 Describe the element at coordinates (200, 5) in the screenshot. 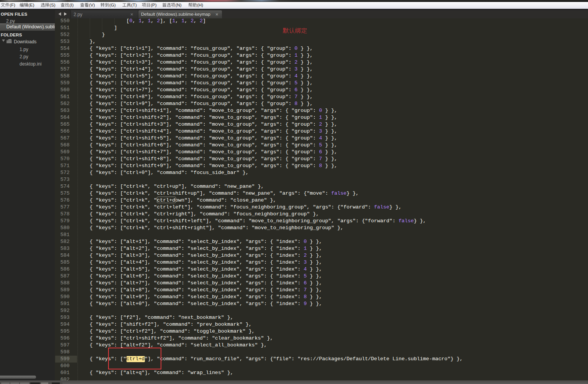

I see `svg-text: (H)` at that location.